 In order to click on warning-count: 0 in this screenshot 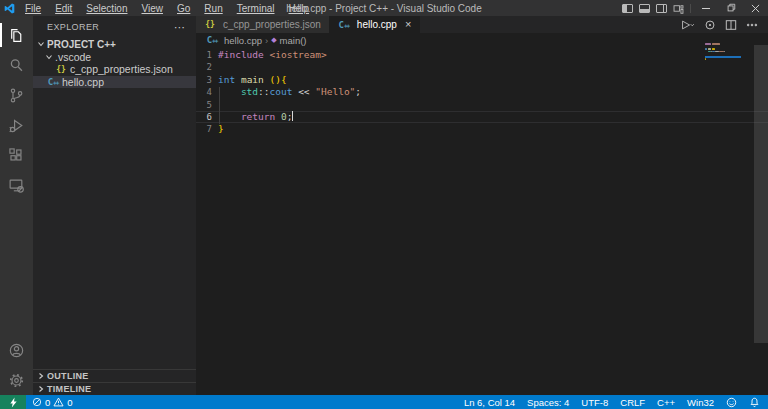, I will do `click(70, 402)`.